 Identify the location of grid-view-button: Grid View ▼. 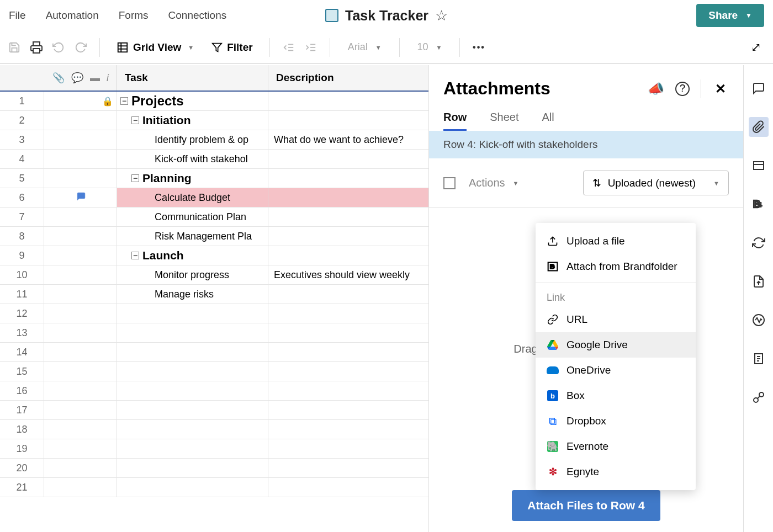
(155, 47).